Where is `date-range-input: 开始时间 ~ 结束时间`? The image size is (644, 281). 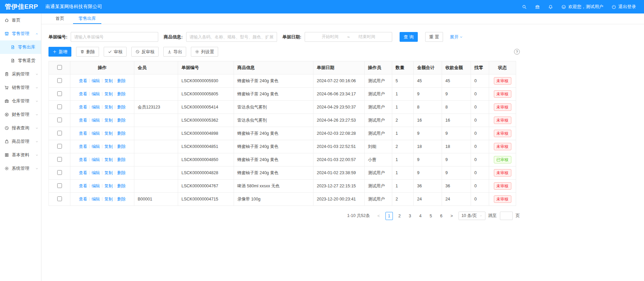 date-range-input: 开始时间 ~ 结束时间 is located at coordinates (348, 37).